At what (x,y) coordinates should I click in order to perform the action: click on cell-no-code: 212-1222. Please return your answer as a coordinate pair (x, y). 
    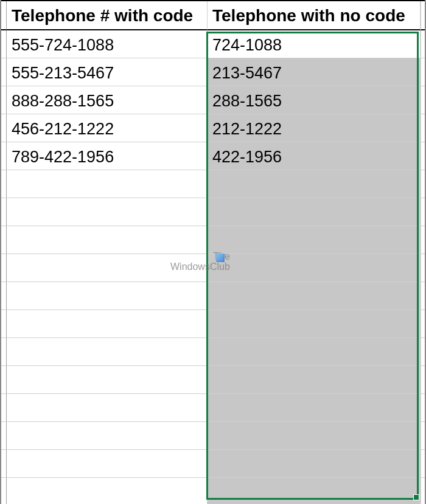
    Looking at the image, I should click on (314, 128).